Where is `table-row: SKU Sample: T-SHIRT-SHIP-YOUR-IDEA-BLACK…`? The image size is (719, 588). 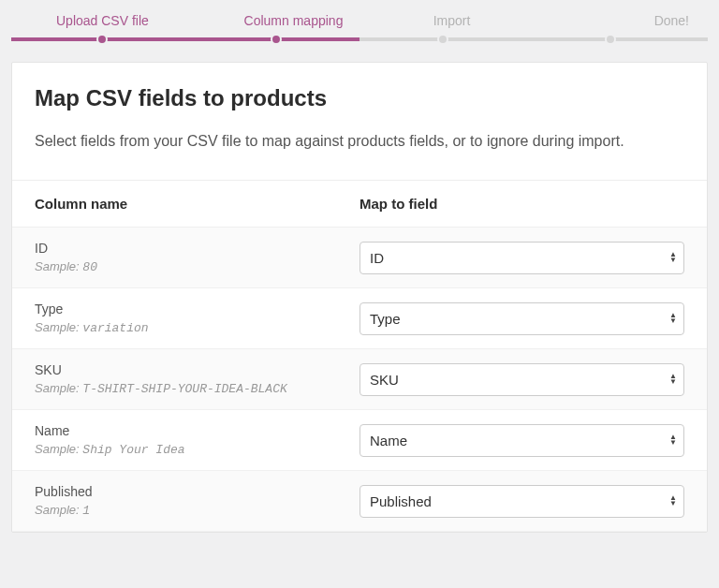
table-row: SKU Sample: T-SHIRT-SHIP-YOUR-IDEA-BLACK… is located at coordinates (360, 380).